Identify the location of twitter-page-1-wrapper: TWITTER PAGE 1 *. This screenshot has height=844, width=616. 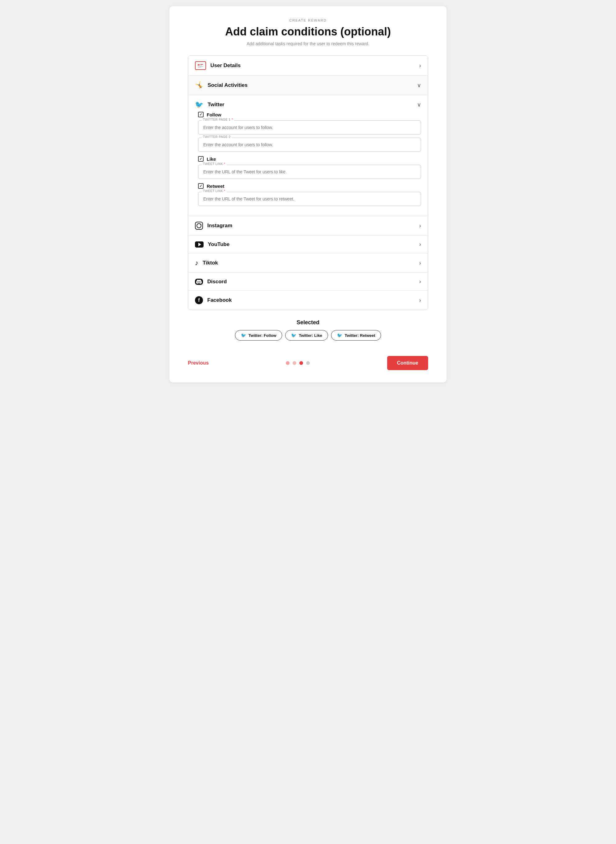
(309, 127).